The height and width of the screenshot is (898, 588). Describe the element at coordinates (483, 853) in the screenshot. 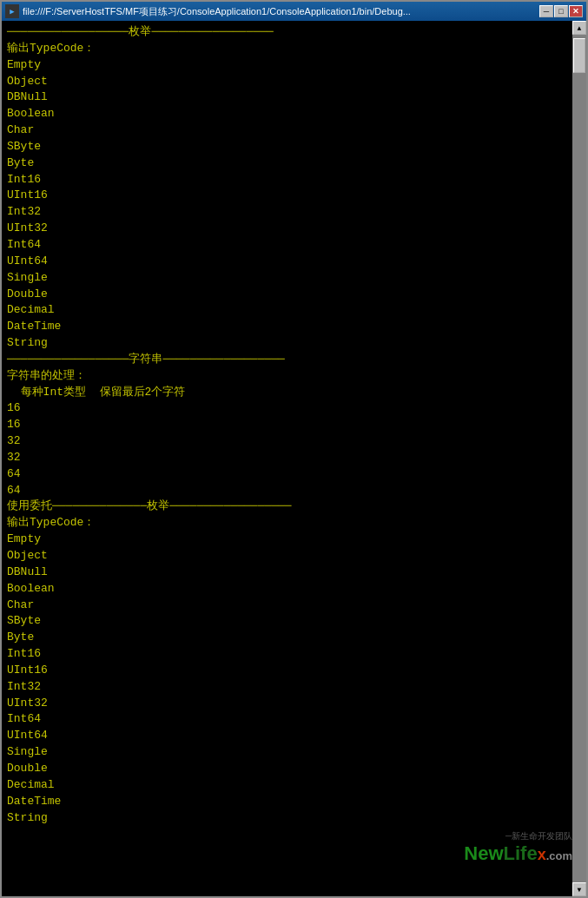

I see `watermark-new: New` at that location.